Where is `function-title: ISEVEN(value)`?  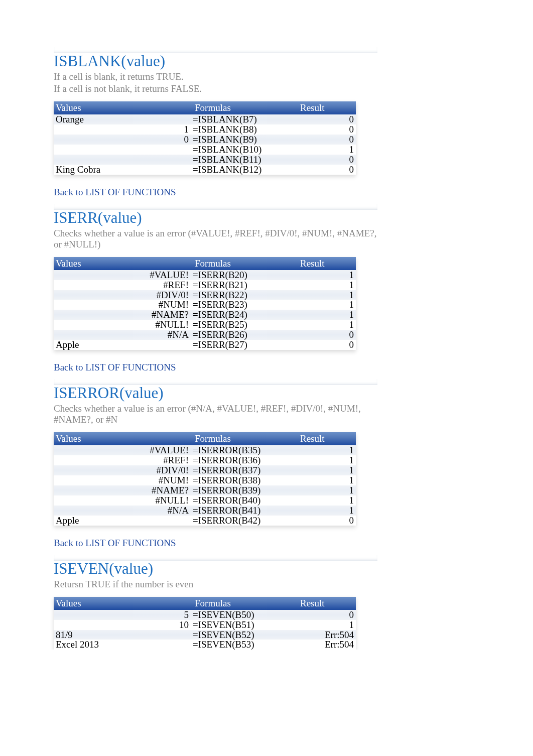 function-title: ISEVEN(value) is located at coordinates (216, 568).